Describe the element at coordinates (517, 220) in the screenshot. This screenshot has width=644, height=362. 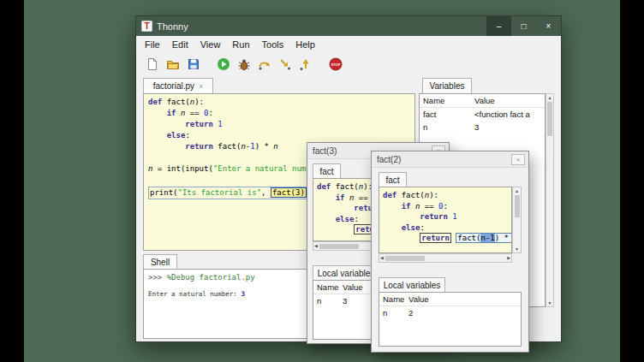
I see `vertical-scrollbar: ▲ ▼` at that location.